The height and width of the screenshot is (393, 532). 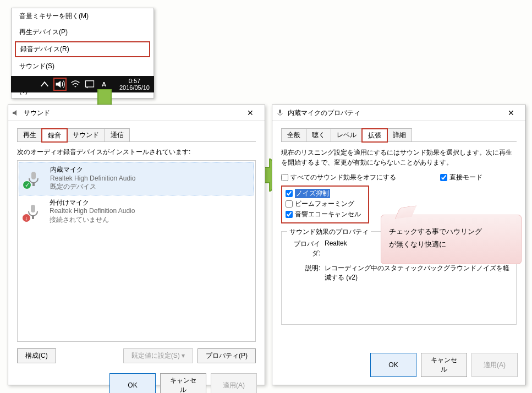 What do you see at coordinates (399, 135) in the screenshot?
I see `tab-advanced: 詳細` at bounding box center [399, 135].